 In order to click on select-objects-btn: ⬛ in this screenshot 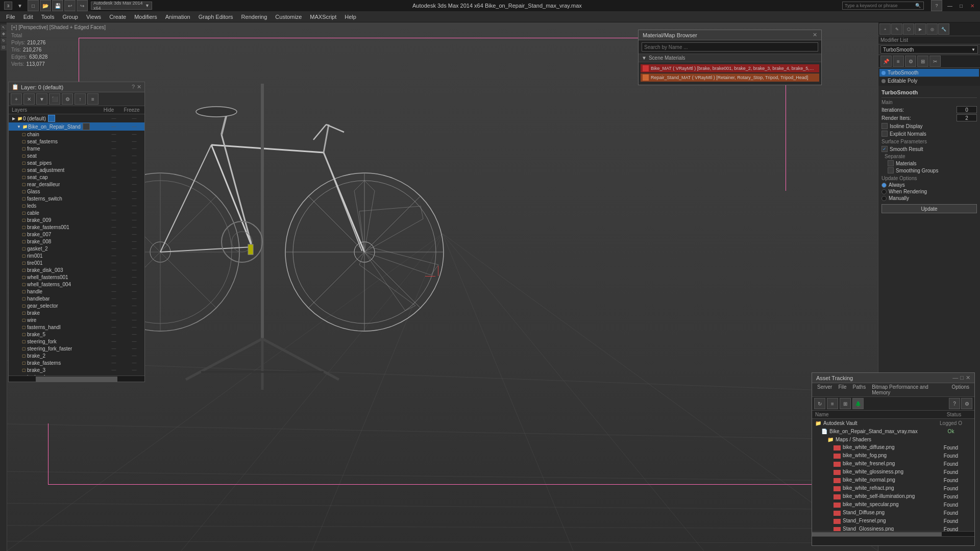, I will do `click(55, 99)`.